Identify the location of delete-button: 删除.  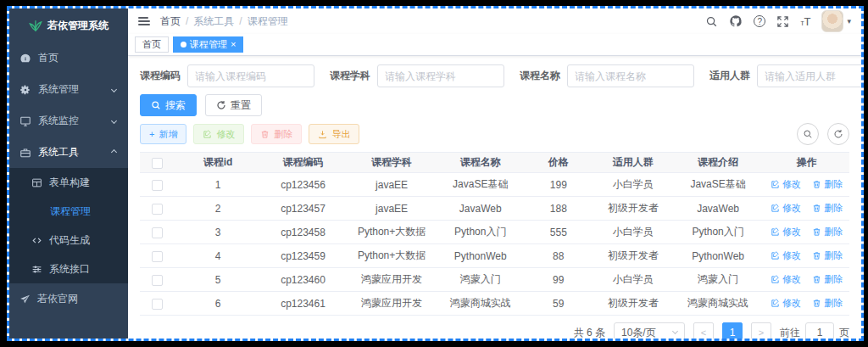
(276, 134).